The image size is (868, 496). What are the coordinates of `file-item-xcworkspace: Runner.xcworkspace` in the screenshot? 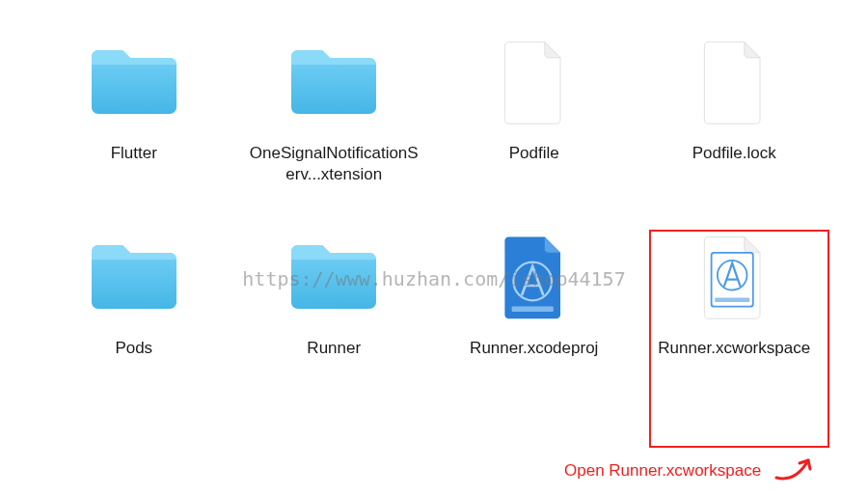 It's located at (735, 291).